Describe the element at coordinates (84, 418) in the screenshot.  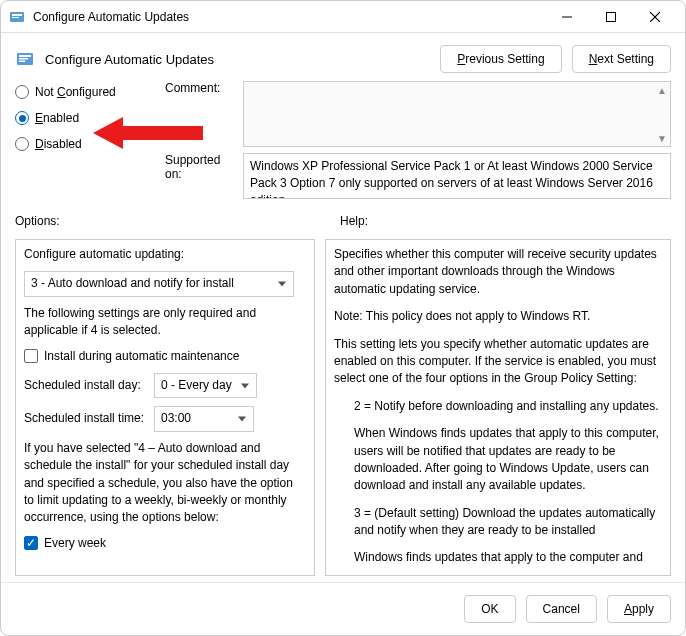
I see `install-time-label: Scheduled install time:` at that location.